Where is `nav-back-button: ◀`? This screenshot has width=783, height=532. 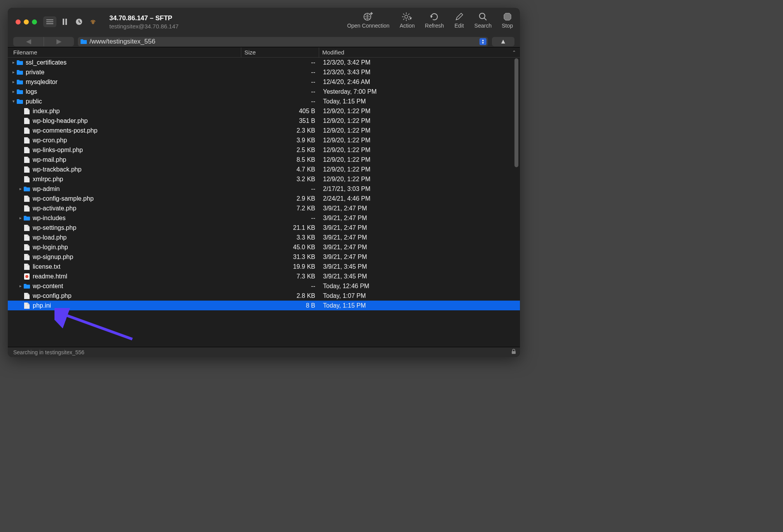 nav-back-button: ◀ is located at coordinates (28, 42).